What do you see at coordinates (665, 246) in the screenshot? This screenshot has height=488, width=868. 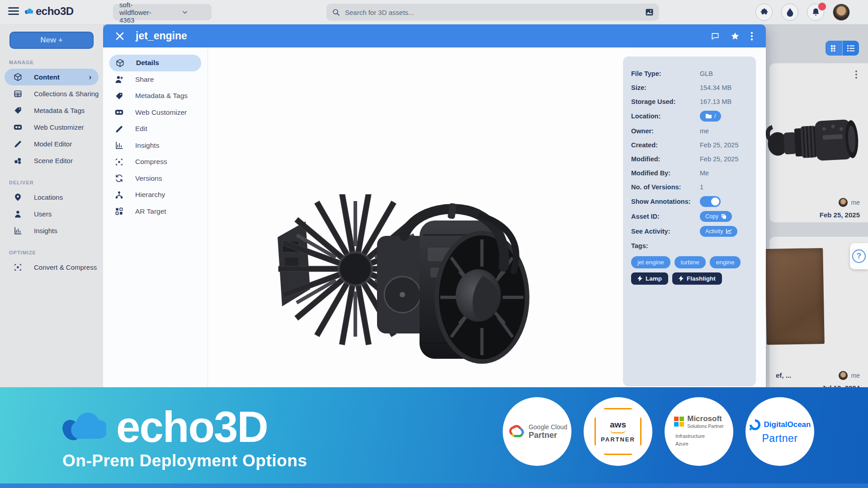 I see `tags-label: Tags:` at bounding box center [665, 246].